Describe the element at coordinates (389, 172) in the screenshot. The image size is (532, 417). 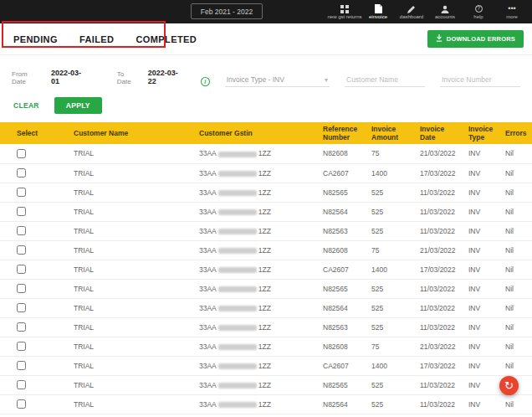
I see `cell-invoice-amount: 1400` at that location.